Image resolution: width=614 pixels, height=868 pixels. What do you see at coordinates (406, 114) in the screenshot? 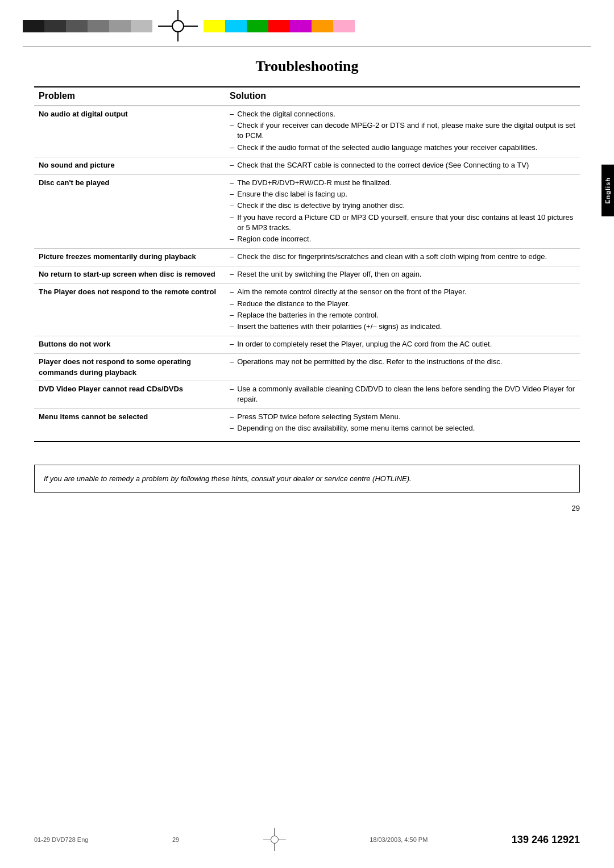
I see `solution-text: Check the digital connections.` at bounding box center [406, 114].